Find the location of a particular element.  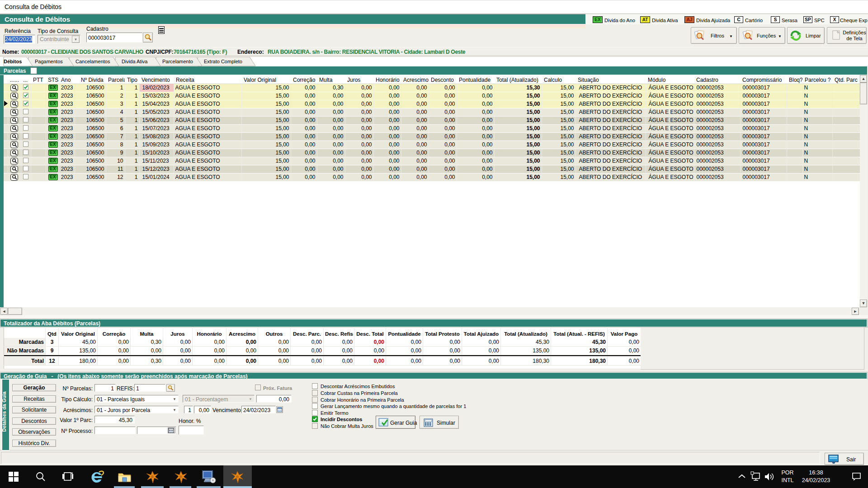

svg-text: Extrato Completo is located at coordinates (223, 61).